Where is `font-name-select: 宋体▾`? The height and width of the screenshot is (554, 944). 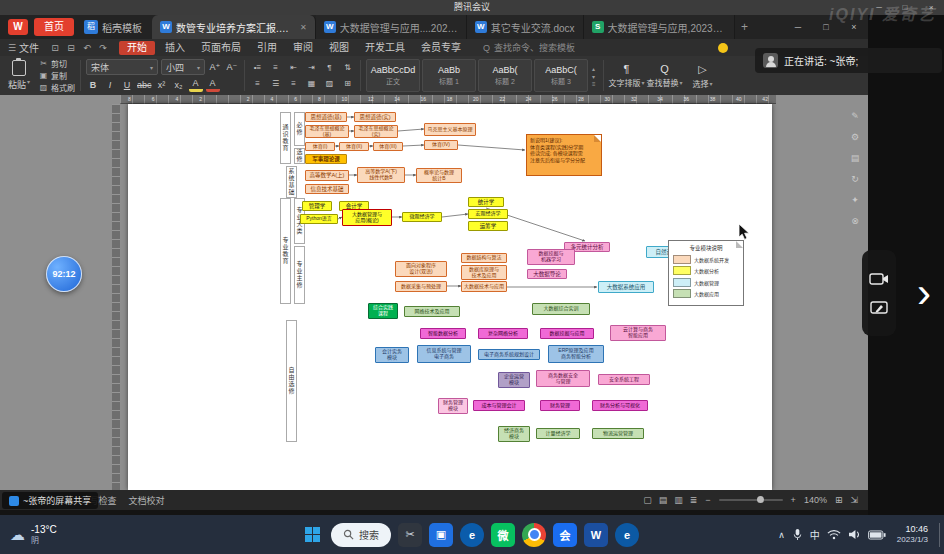
font-name-select: 宋体▾ is located at coordinates (122, 67).